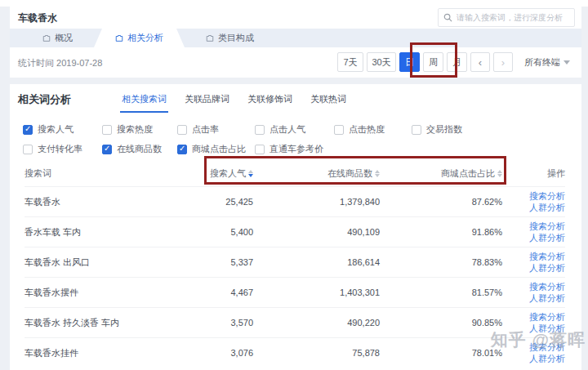  What do you see at coordinates (292, 129) in the screenshot?
I see `metric-row-1: 搜索人气 搜索热度 点击率 点击人气 点击热度` at bounding box center [292, 129].